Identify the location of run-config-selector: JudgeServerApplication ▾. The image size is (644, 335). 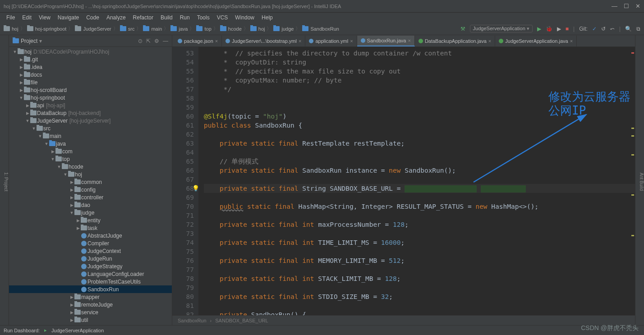
(501, 29).